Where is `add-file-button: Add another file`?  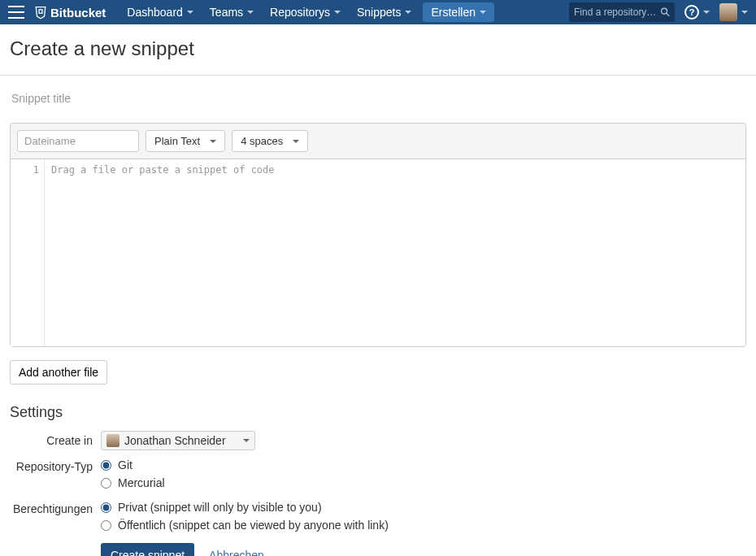
add-file-button: Add another file is located at coordinates (59, 372).